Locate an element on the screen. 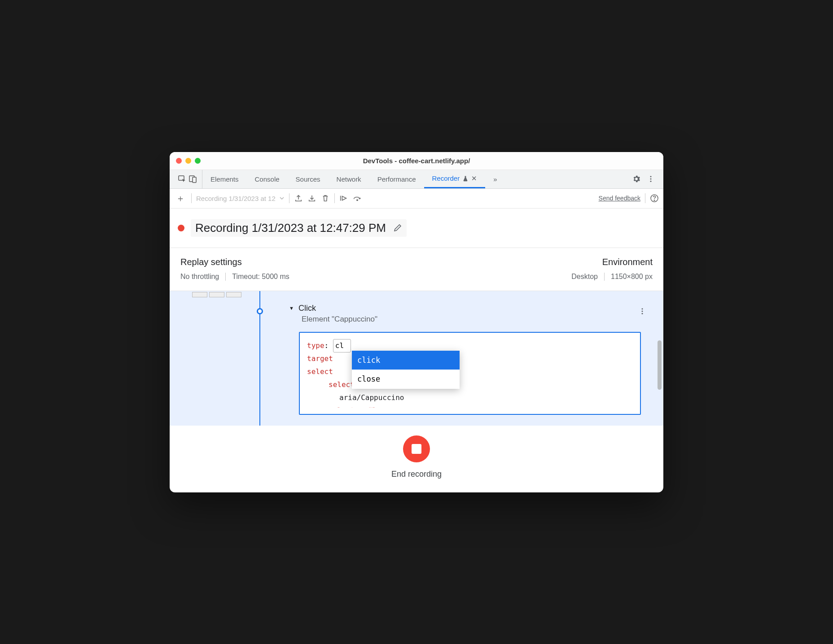 This screenshot has height=644, width=833. scrollbar-thumb is located at coordinates (660, 365).